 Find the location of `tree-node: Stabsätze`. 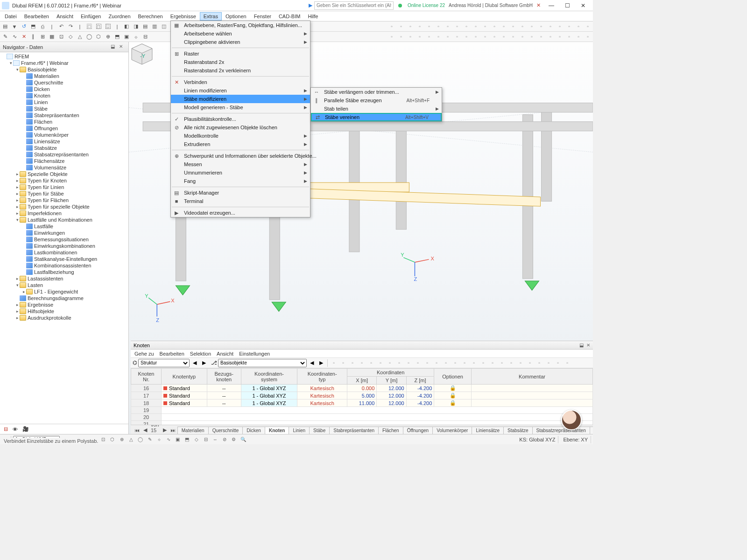

tree-node: Stabsätze is located at coordinates (64, 148).